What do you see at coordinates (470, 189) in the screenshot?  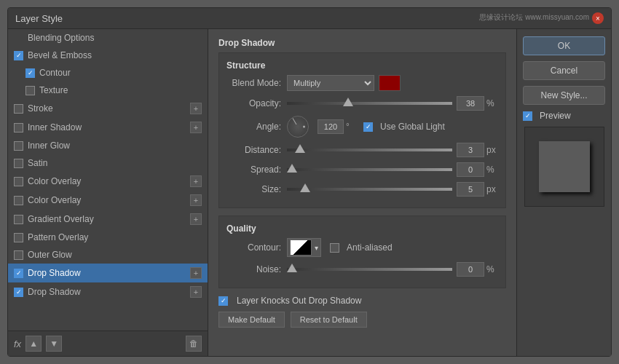 I see `size-input` at bounding box center [470, 189].